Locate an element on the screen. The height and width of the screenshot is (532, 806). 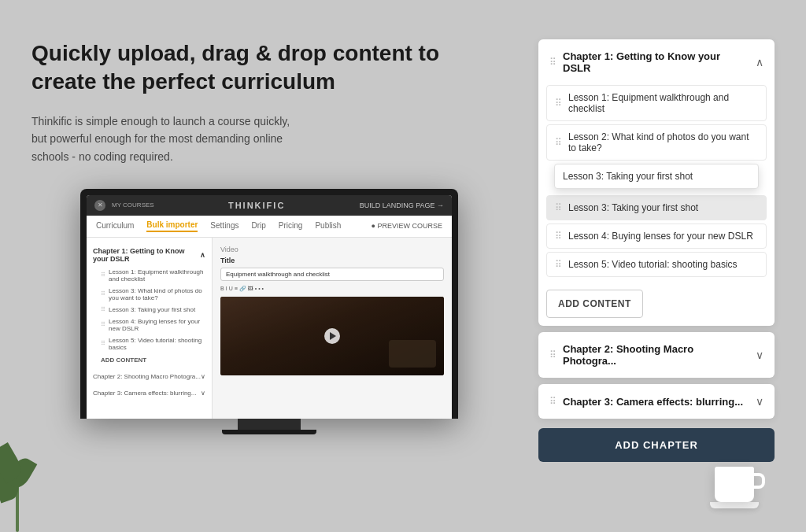
lesson-drag-tooltip: Lesson 3: Taking your first shot is located at coordinates (656, 176).